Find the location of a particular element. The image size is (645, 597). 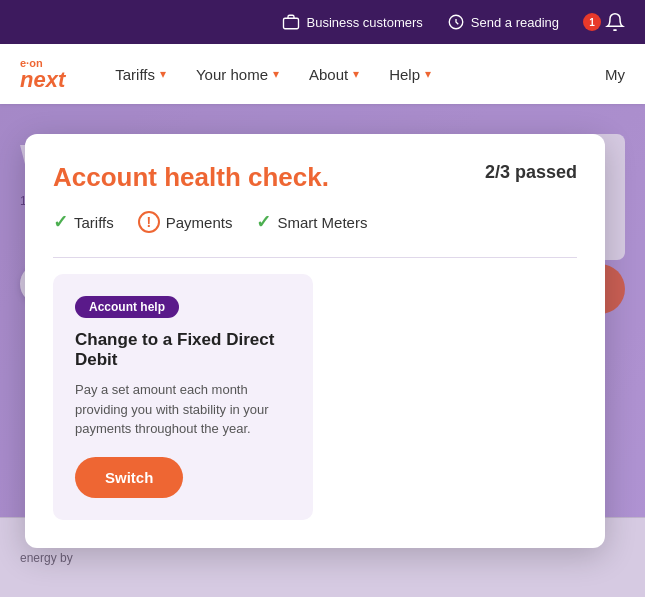

check-tariffs: ✓ Tariffs is located at coordinates (84, 222).